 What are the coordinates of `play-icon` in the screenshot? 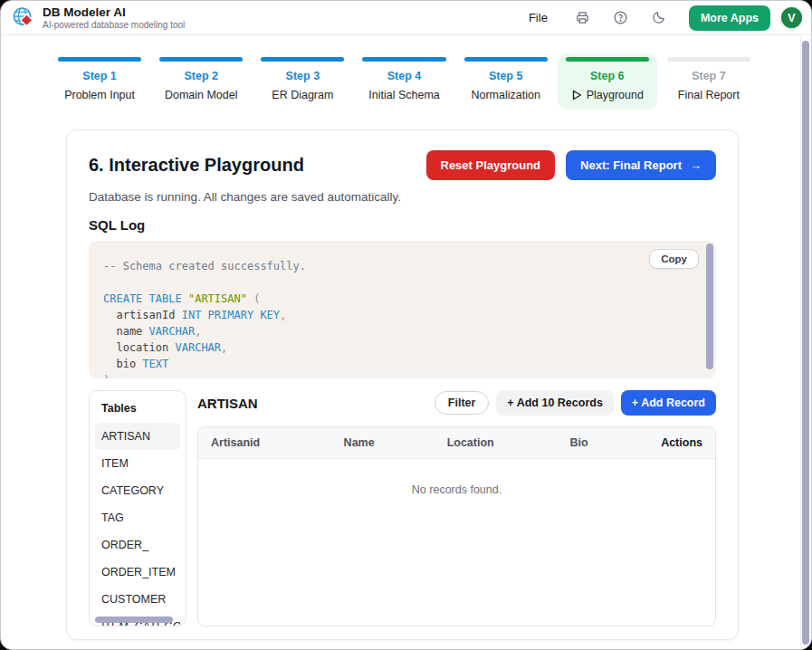 It's located at (577, 95).